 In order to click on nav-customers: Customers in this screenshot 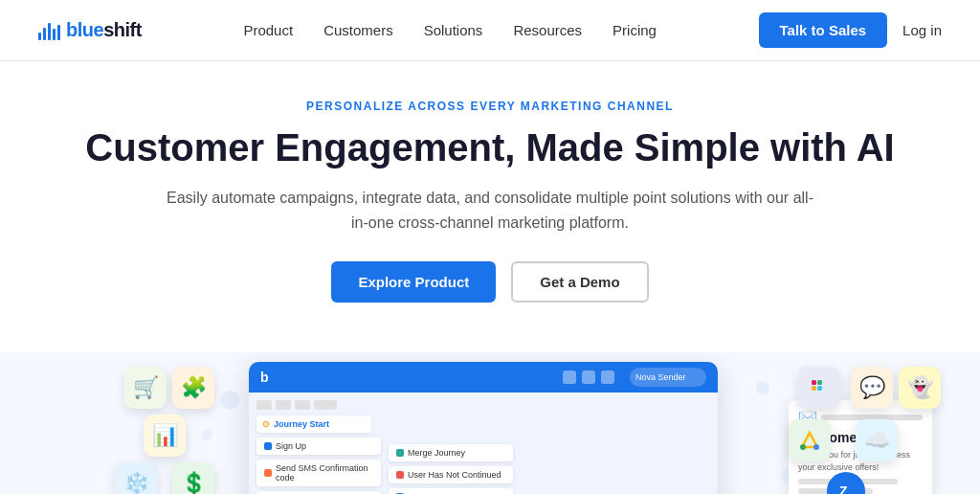, I will do `click(358, 31)`.